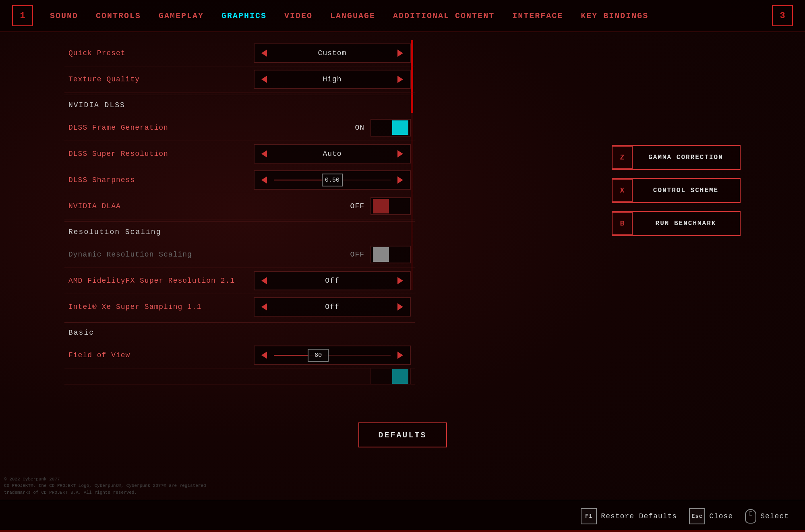  Describe the element at coordinates (161, 53) in the screenshot. I see `quick-preset-label: Quick Preset` at that location.